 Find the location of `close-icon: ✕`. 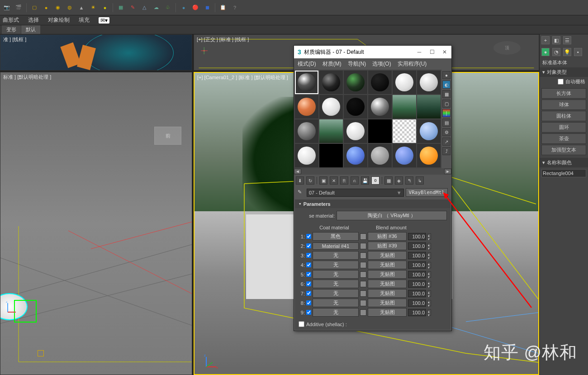

close-icon: ✕ is located at coordinates (445, 52).